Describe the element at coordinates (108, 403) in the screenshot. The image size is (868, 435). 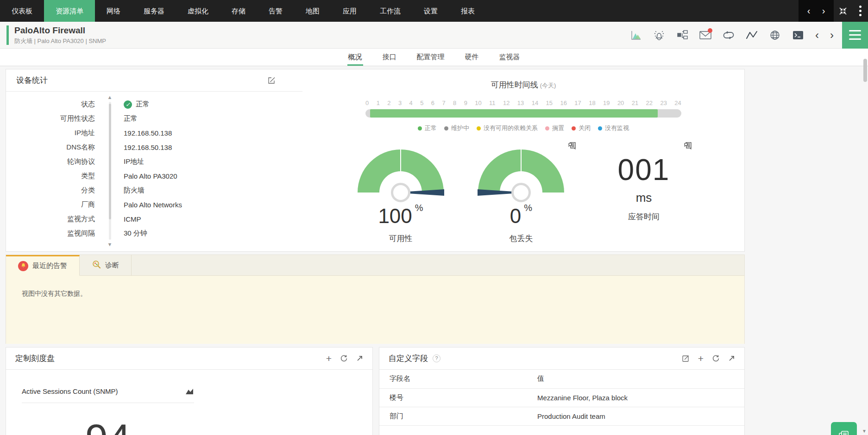
I see `dial-divider` at that location.